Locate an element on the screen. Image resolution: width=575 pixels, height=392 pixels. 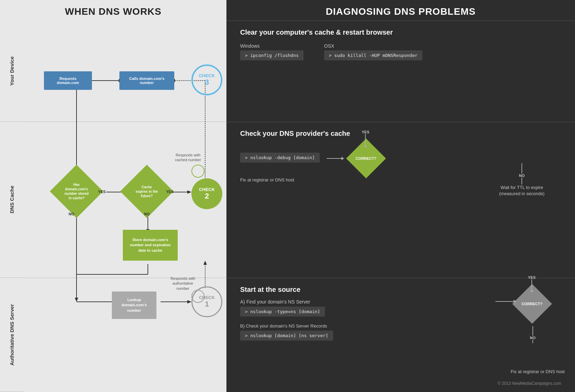
section3-b-label: B) Check your domain's NS Server Records is located at coordinates (401, 326).